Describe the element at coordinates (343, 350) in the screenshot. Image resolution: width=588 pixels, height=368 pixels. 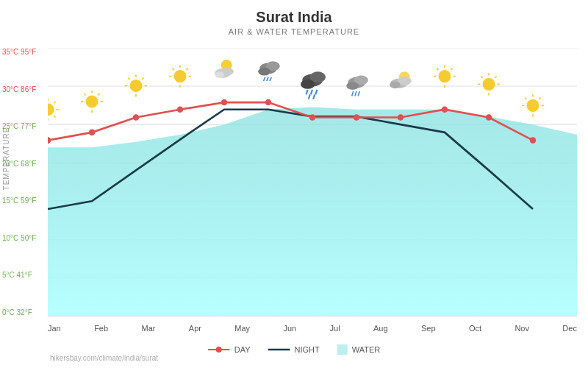
I see `legend-water-box` at that location.